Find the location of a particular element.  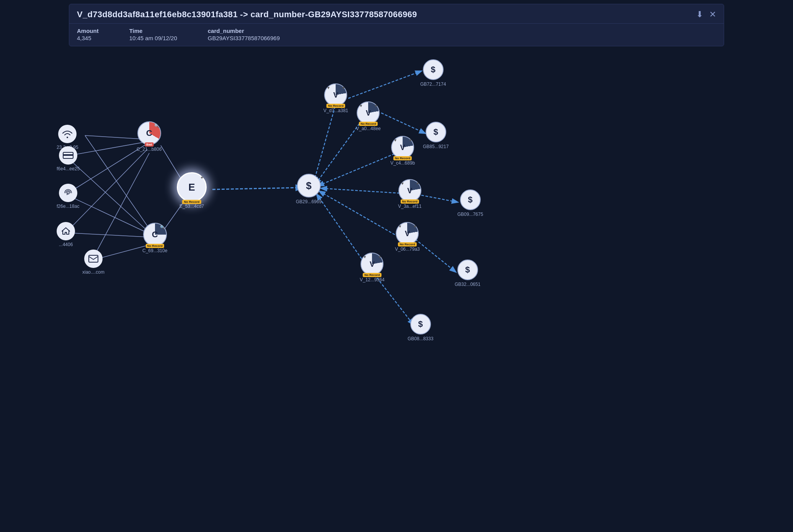

home-node-label: ...4406 is located at coordinates (66, 245).